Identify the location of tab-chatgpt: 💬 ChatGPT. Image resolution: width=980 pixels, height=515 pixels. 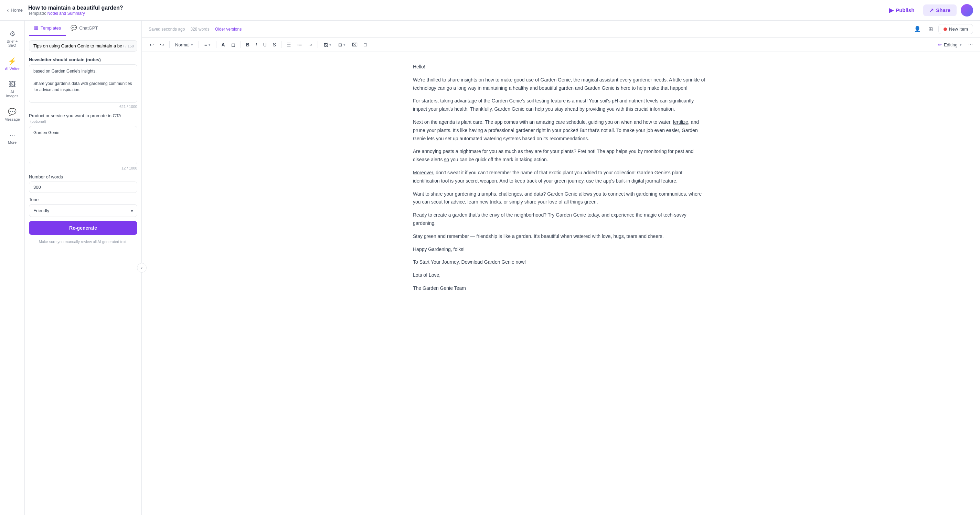
(84, 28).